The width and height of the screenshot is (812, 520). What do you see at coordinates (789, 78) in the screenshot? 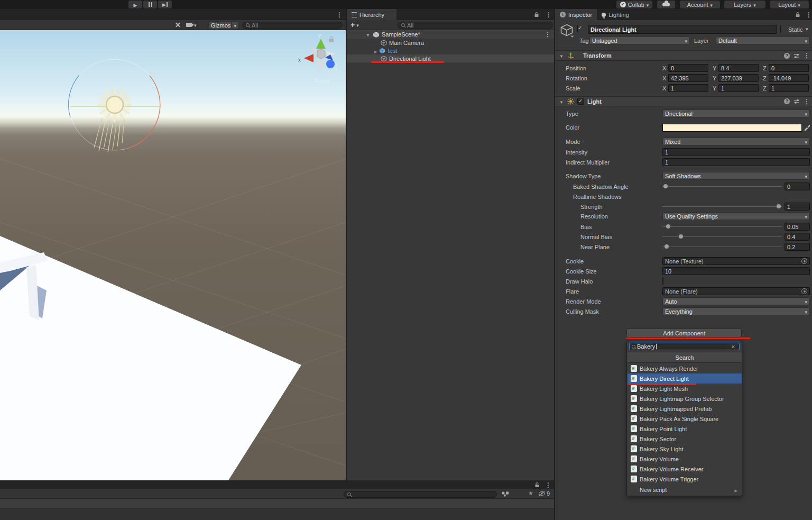
I see `rotation-z-field: -14.049` at bounding box center [789, 78].